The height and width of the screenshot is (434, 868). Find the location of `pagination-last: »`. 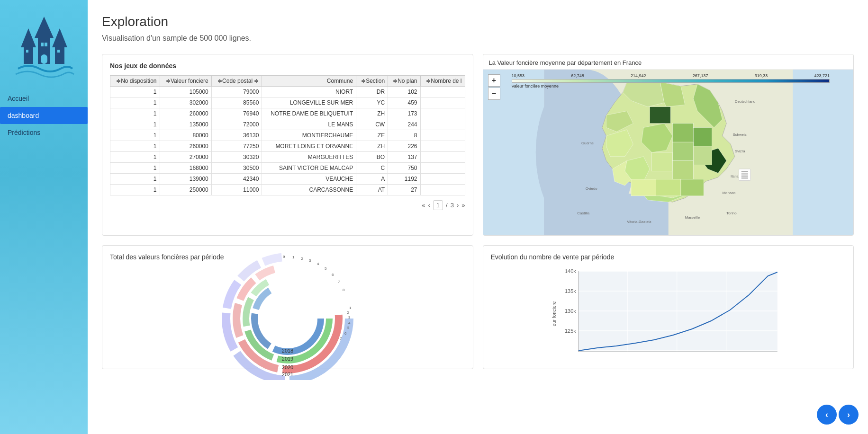

pagination-last: » is located at coordinates (463, 205).